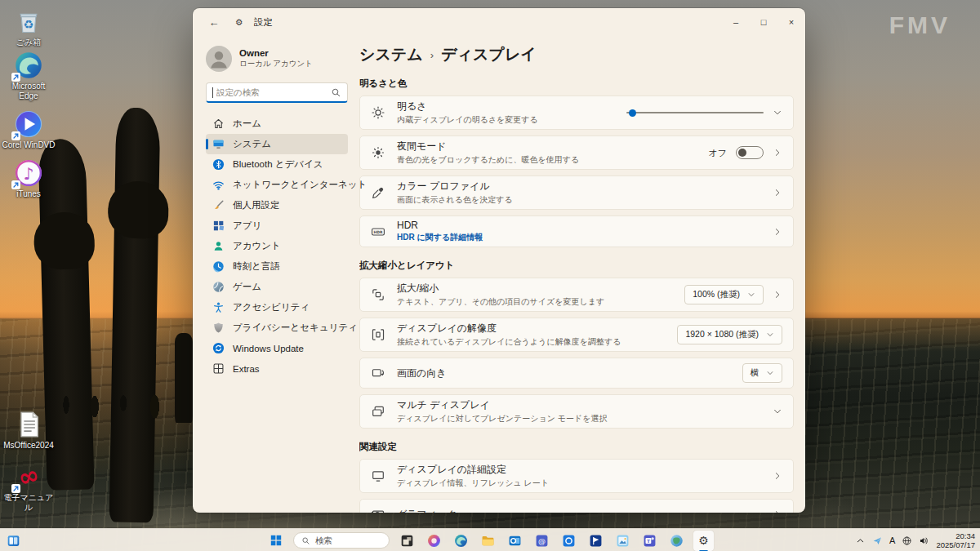  What do you see at coordinates (861, 540) in the screenshot?
I see `hidden-icons-chevron-icon` at bounding box center [861, 540].